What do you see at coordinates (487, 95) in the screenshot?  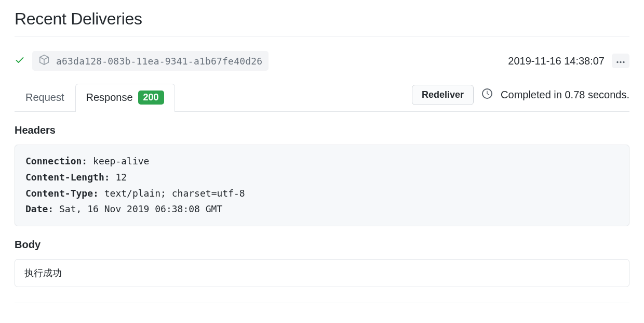 I see `clock-icon` at bounding box center [487, 95].